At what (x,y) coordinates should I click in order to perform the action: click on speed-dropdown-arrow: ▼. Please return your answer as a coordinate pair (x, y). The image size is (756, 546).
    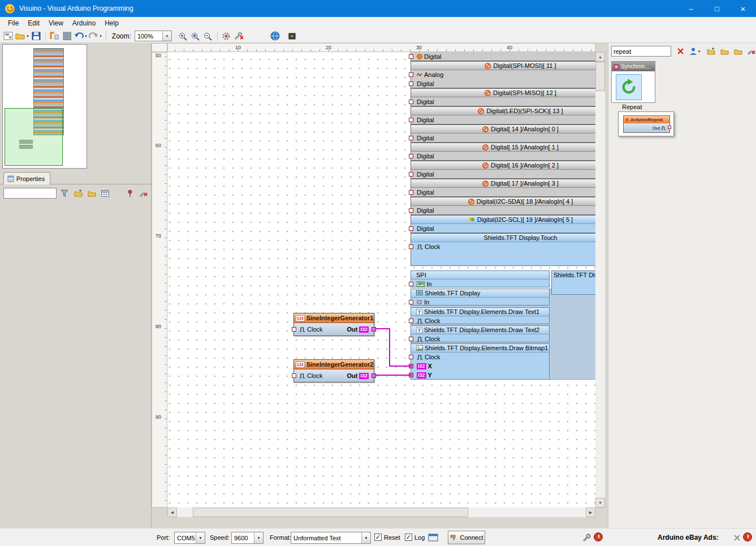
    Looking at the image, I should click on (258, 538).